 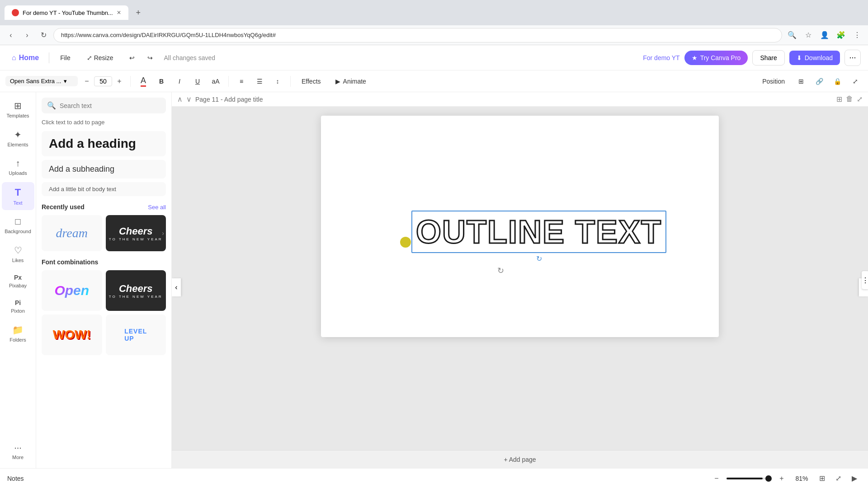 I want to click on address-bar: https://www.canva.com/design/DAEirIRKRGU…, so click(x=418, y=35).